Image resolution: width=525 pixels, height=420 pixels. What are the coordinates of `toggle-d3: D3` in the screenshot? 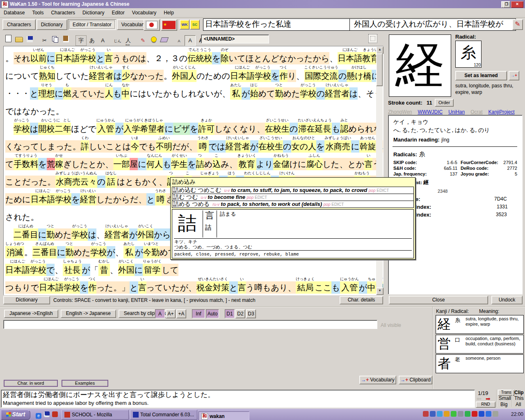 It's located at (251, 314).